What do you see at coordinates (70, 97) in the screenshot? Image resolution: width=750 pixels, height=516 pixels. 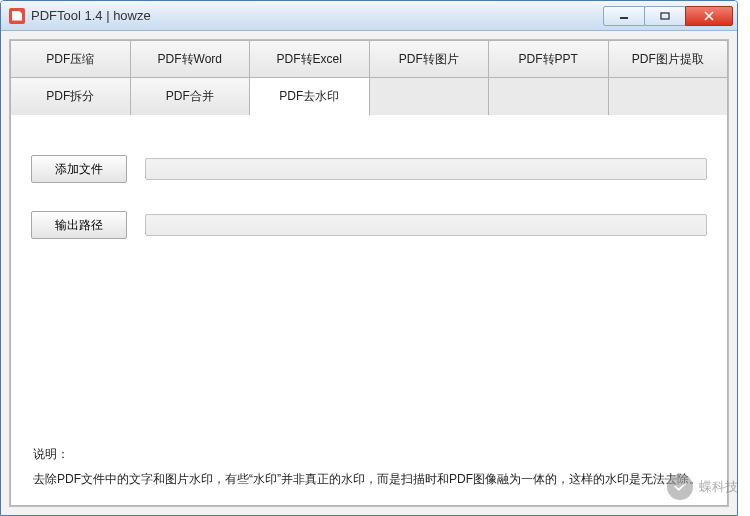 I see `tab-pdf-split: PDF拆分` at bounding box center [70, 97].